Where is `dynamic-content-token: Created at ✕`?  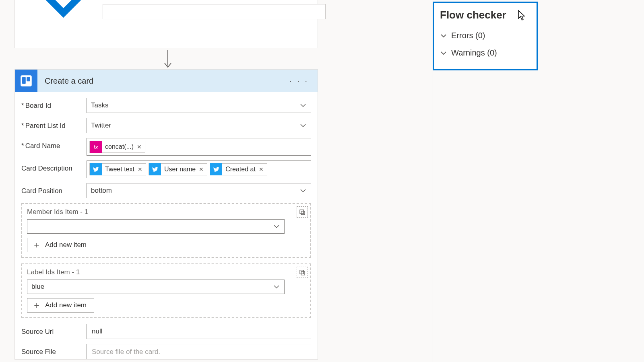 dynamic-content-token: Created at ✕ is located at coordinates (238, 169).